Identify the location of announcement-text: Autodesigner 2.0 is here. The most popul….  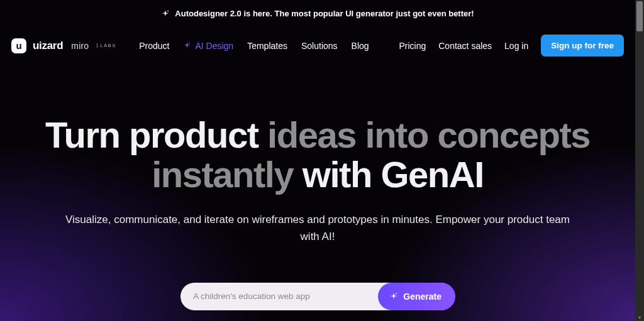
(325, 14).